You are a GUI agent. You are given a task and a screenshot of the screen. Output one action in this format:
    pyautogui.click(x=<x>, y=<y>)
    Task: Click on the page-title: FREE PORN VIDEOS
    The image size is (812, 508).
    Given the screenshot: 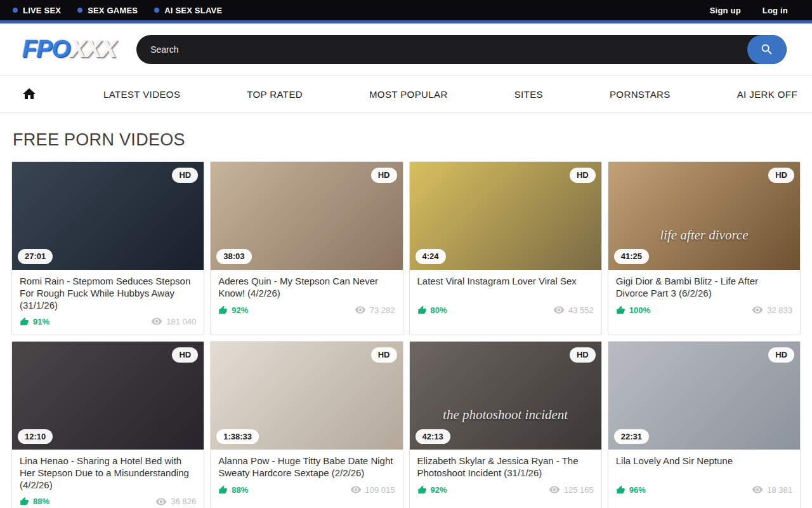 What is the action you would take?
    pyautogui.click(x=407, y=140)
    